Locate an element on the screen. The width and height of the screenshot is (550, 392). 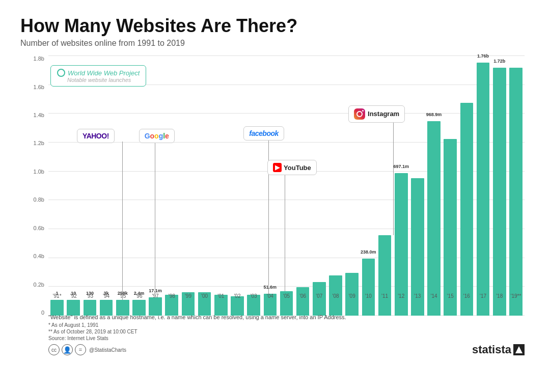
x-axis-label: '00 is located at coordinates (205, 296).